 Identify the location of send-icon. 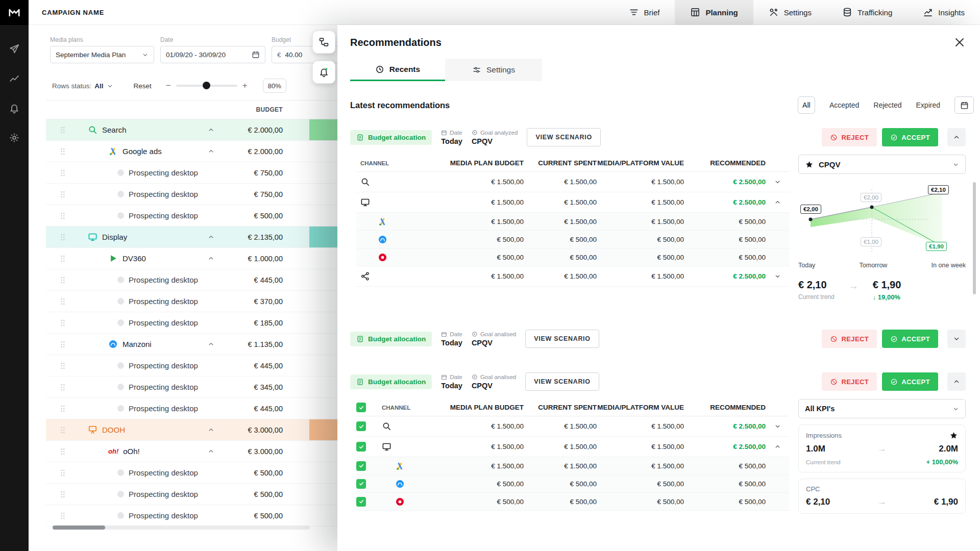
(14, 49).